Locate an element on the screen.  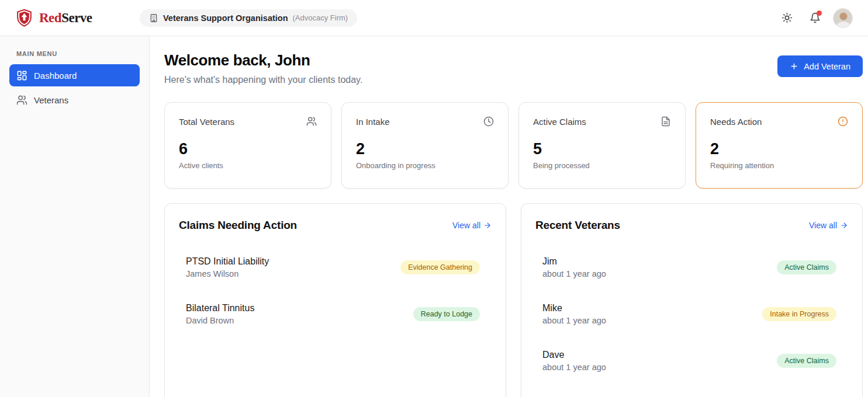
brand-name: RedServe is located at coordinates (65, 18).